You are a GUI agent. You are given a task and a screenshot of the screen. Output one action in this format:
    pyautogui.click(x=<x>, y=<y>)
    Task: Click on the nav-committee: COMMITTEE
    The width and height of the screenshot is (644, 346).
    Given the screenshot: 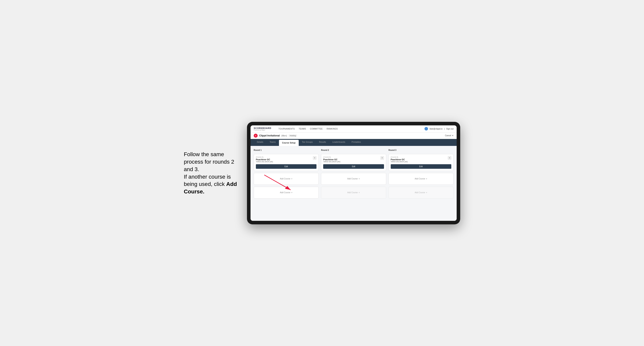 What is the action you would take?
    pyautogui.click(x=316, y=129)
    